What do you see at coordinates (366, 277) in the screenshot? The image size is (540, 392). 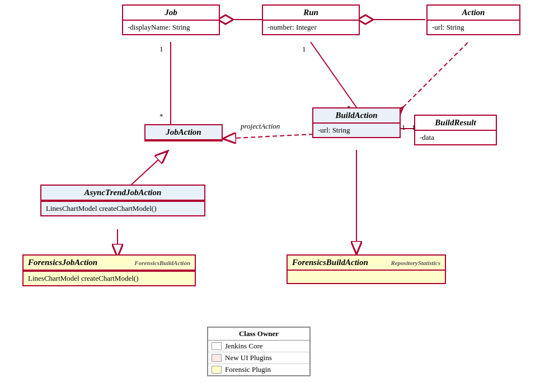 I see `class-forensicsbuildaction-body` at bounding box center [366, 277].